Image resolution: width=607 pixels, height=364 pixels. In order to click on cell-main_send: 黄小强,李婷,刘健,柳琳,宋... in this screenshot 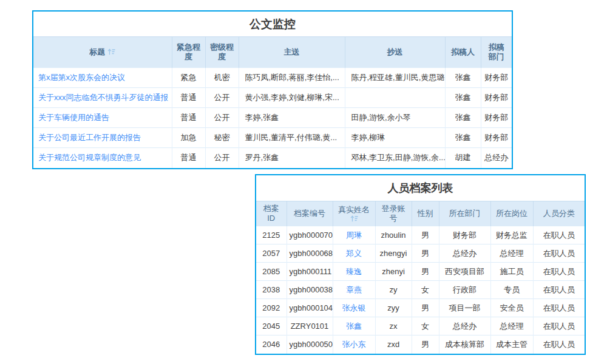, I will do `click(291, 98)`.